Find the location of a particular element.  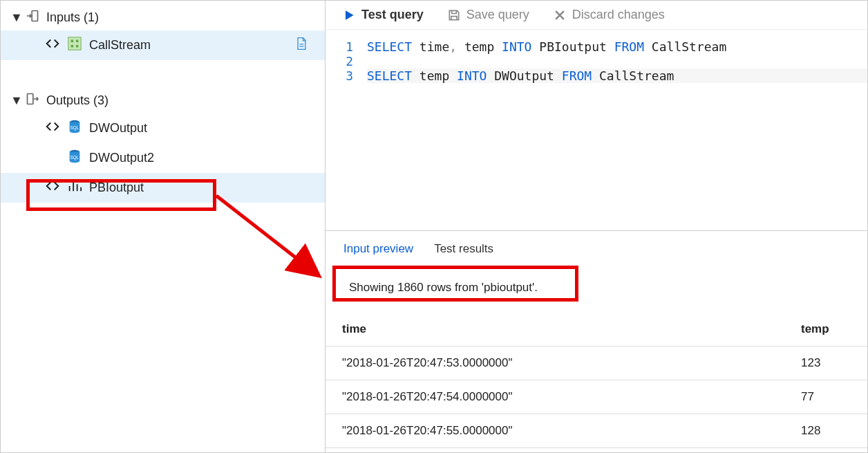

tab-test-results: Test results is located at coordinates (464, 251).